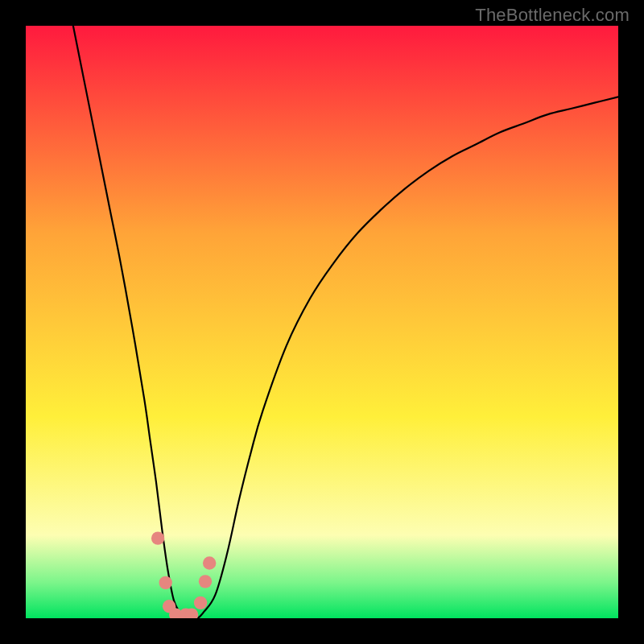 Image resolution: width=644 pixels, height=644 pixels. Describe the element at coordinates (552, 15) in the screenshot. I see `watermark-text: TheBottleneck.com` at that location.